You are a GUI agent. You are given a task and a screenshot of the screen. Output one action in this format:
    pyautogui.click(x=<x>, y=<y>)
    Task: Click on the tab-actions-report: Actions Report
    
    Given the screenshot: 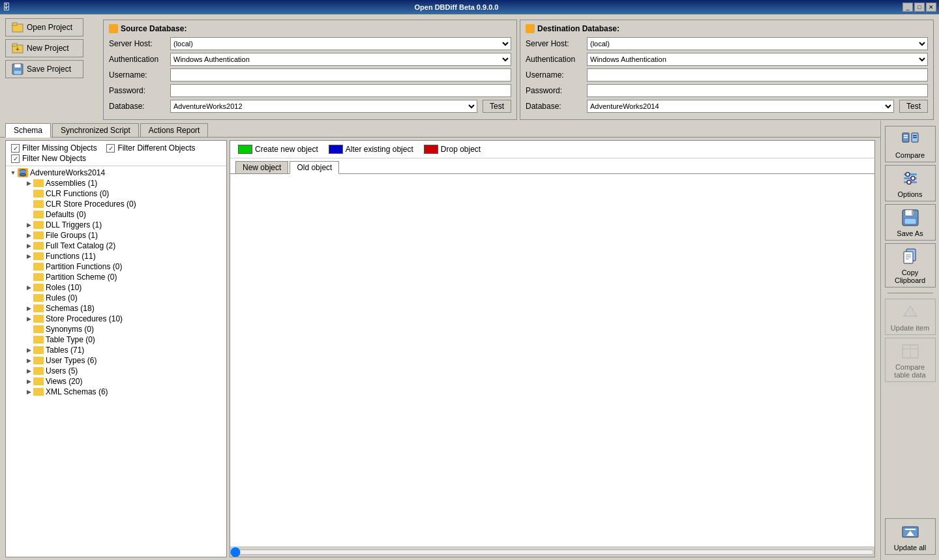 What is the action you would take?
    pyautogui.click(x=175, y=130)
    